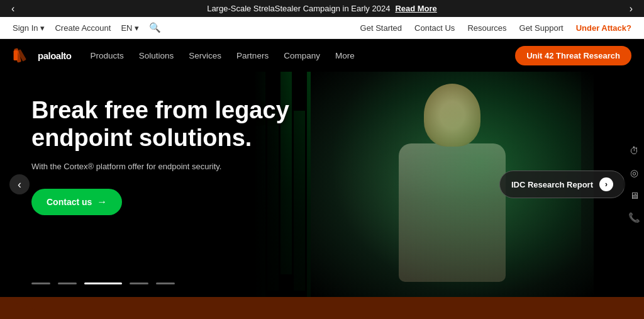 The height and width of the screenshot is (319, 644). What do you see at coordinates (189, 166) in the screenshot?
I see `hero-subtitle: With the Cortex® platform offer for endp…` at bounding box center [189, 166].